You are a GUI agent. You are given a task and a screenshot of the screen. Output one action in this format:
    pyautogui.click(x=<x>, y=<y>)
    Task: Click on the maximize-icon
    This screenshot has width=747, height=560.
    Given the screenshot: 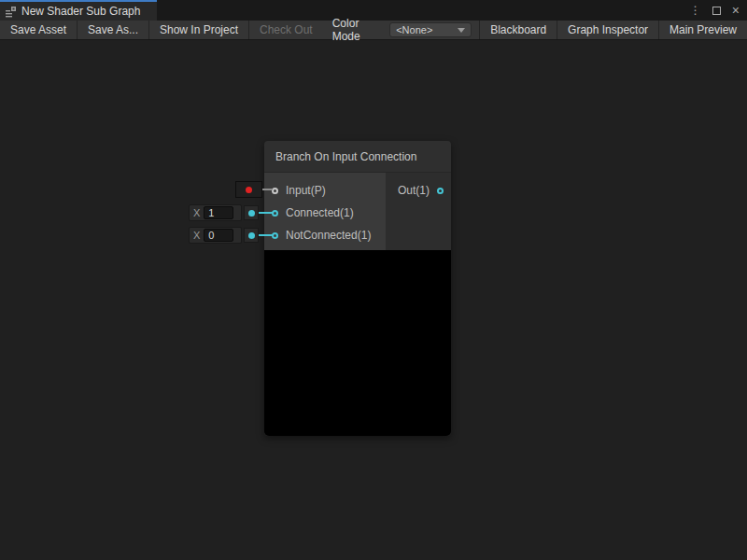 What is the action you would take?
    pyautogui.click(x=717, y=11)
    